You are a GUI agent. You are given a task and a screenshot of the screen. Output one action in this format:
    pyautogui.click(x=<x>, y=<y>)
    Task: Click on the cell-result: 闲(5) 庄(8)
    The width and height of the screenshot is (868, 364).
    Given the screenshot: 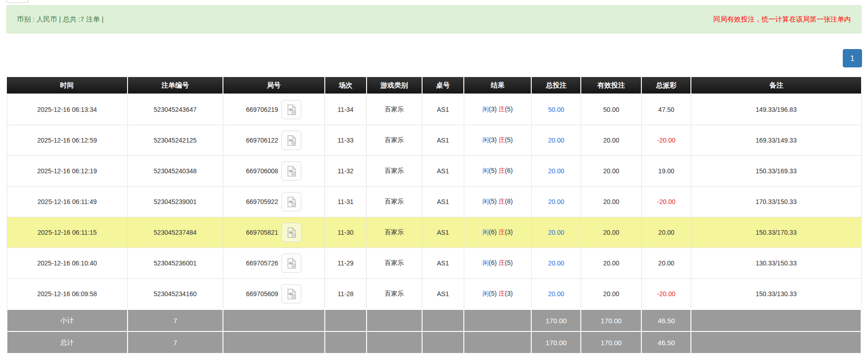 What is the action you would take?
    pyautogui.click(x=497, y=202)
    